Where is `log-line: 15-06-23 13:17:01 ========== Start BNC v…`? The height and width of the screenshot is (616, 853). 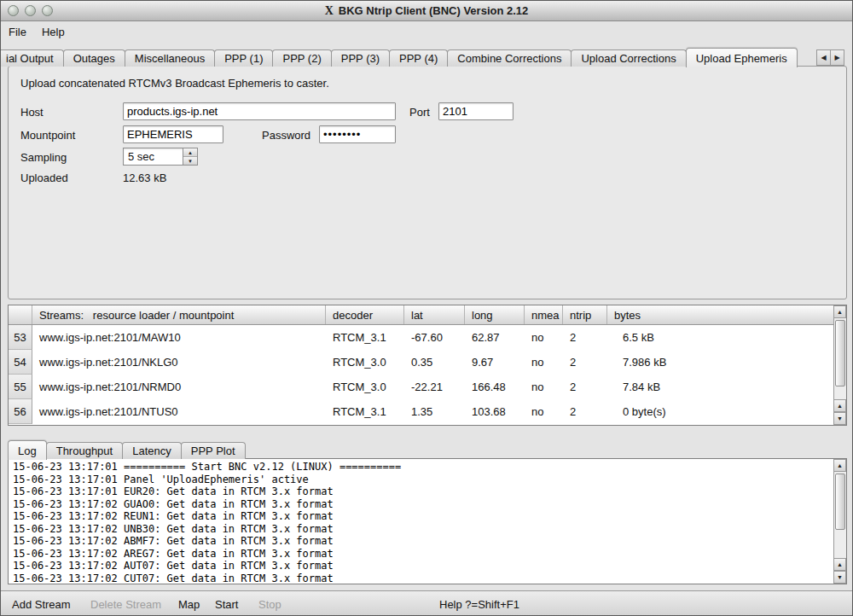
log-line: 15-06-23 13:17:01 ========== Start BNC v… is located at coordinates (421, 468).